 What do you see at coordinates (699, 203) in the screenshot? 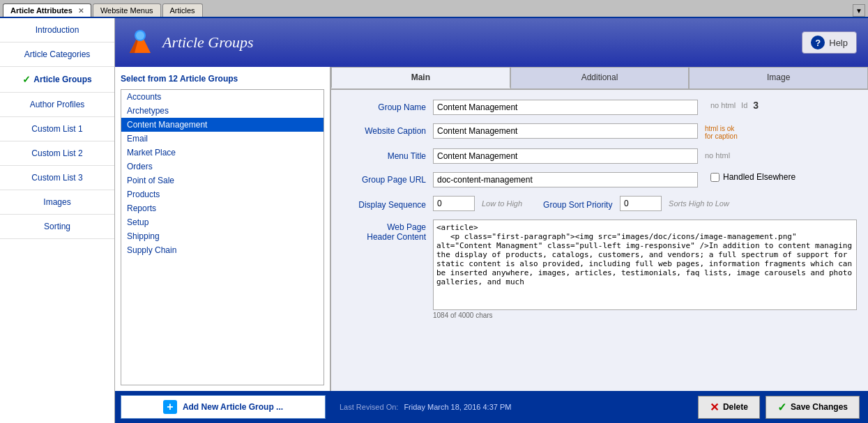
I see `sorts-high-to-low-hint: Sorts High to Low` at bounding box center [699, 203].